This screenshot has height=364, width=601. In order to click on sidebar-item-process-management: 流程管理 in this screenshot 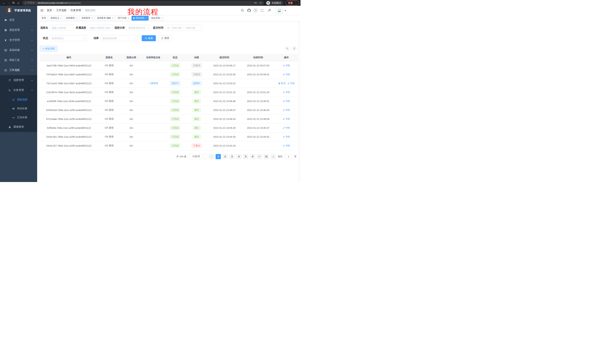, I will do `click(19, 80)`.